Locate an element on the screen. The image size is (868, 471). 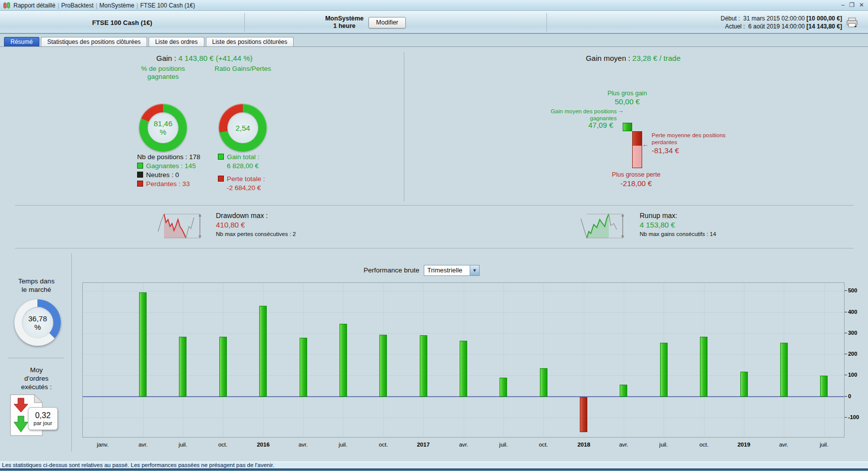
time-in-market-value: 36,78 % is located at coordinates (38, 322).